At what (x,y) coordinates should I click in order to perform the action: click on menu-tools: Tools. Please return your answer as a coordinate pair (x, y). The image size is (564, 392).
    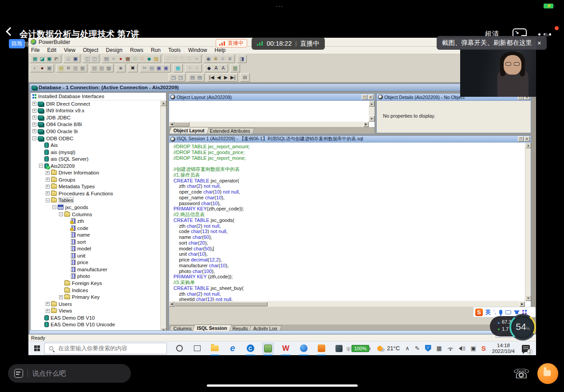
    Looking at the image, I should click on (174, 50).